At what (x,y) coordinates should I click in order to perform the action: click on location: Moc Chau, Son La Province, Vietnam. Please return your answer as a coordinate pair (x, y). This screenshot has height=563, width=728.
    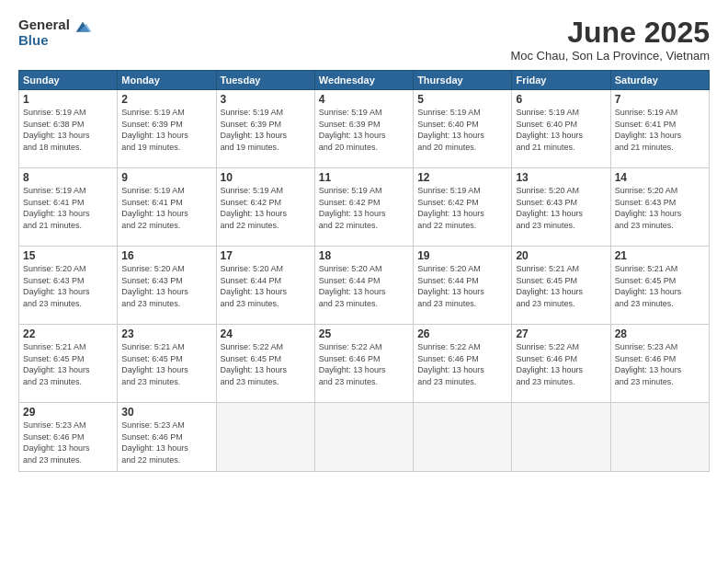
    Looking at the image, I should click on (610, 55).